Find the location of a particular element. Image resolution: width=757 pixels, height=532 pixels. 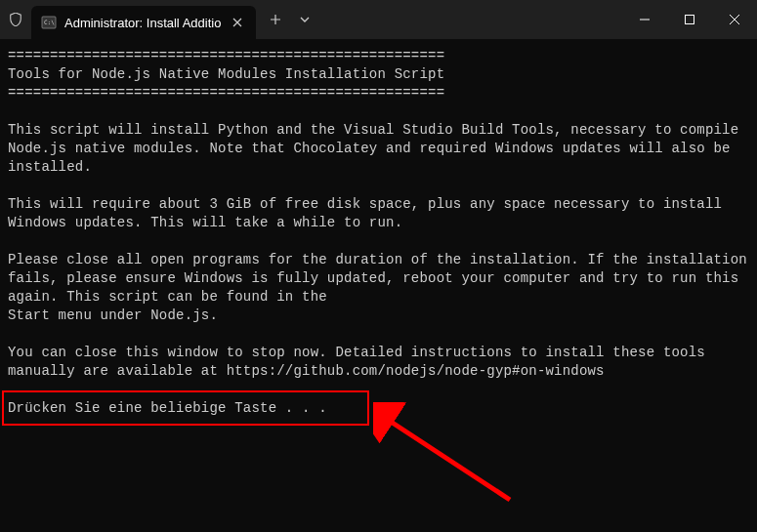

maximize-button is located at coordinates (690, 20).